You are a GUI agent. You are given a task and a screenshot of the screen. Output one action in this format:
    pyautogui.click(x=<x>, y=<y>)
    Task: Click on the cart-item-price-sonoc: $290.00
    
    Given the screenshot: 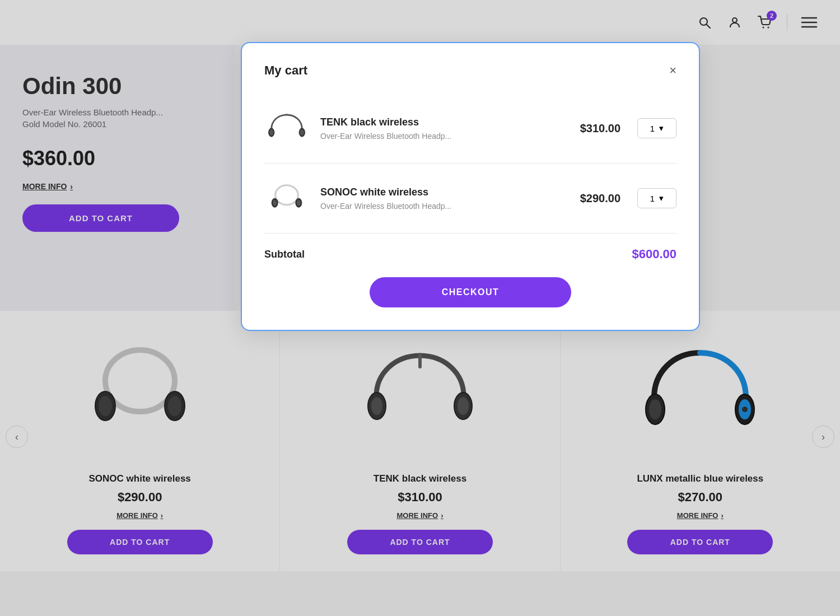 What is the action you would take?
    pyautogui.click(x=600, y=198)
    